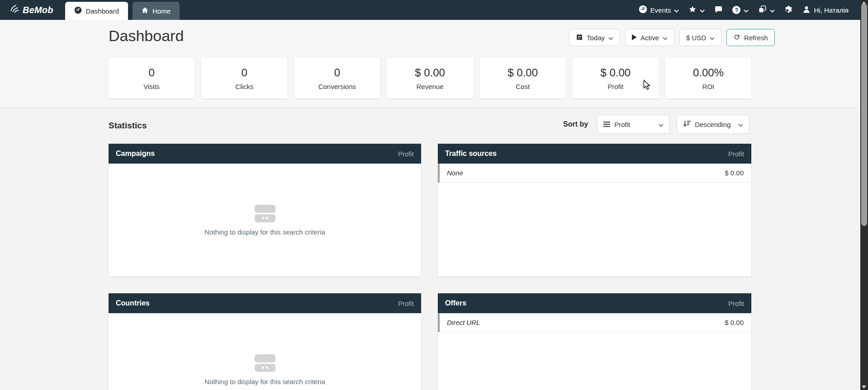 The width and height of the screenshot is (868, 390). Describe the element at coordinates (265, 352) in the screenshot. I see `empty-state: Nothing to display for this search crite…` at that location.